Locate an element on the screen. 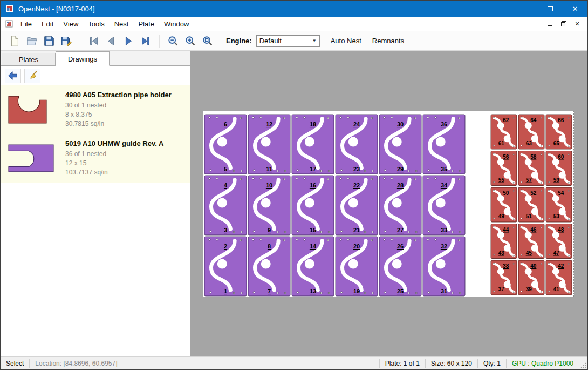 Image resolution: width=588 pixels, height=370 pixels. menu-item-view: View is located at coordinates (71, 24).